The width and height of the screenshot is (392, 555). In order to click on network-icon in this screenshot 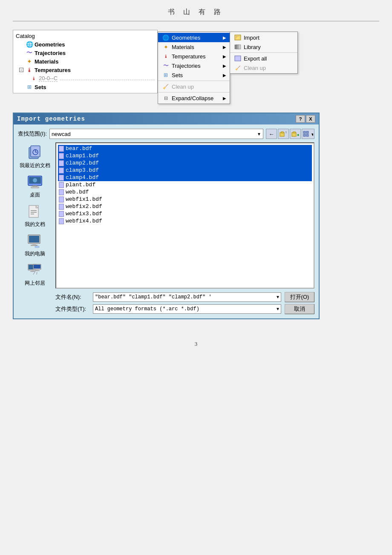, I will do `click(35, 270)`.